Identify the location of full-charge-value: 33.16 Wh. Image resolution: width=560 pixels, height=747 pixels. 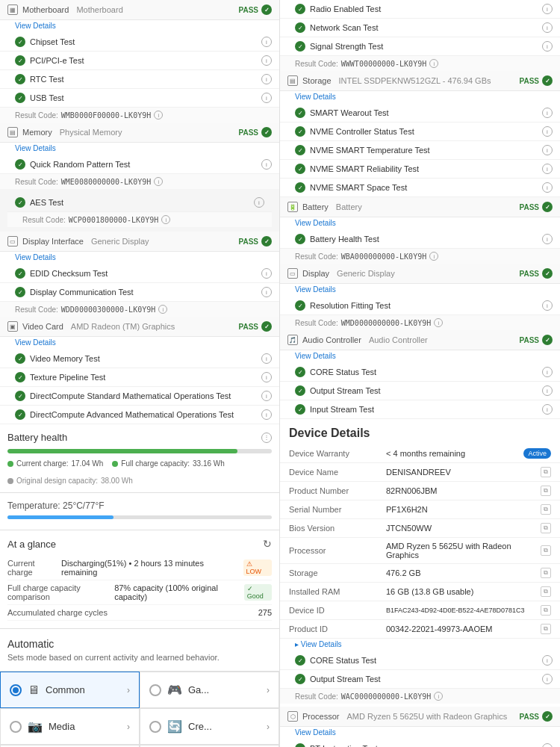
(209, 463).